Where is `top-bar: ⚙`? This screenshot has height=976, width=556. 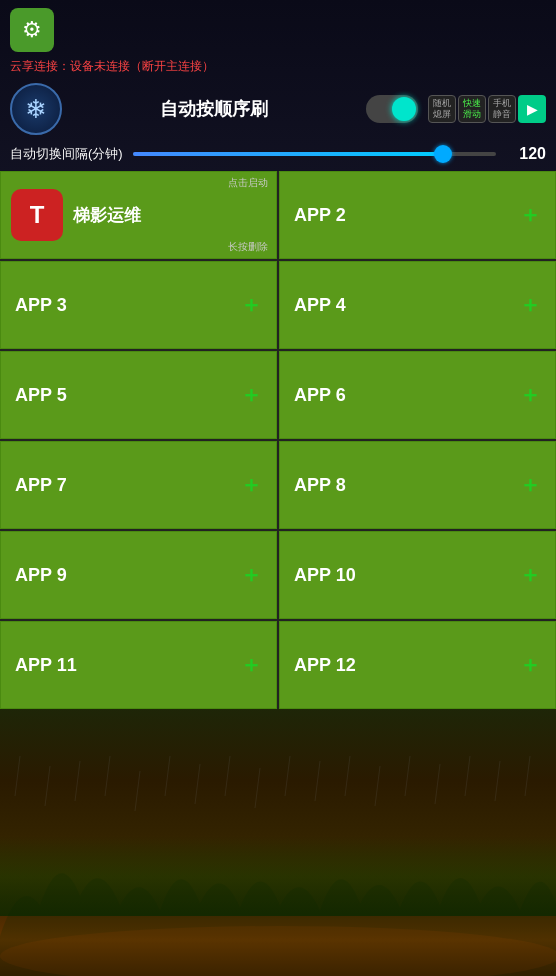
top-bar: ⚙ is located at coordinates (278, 28).